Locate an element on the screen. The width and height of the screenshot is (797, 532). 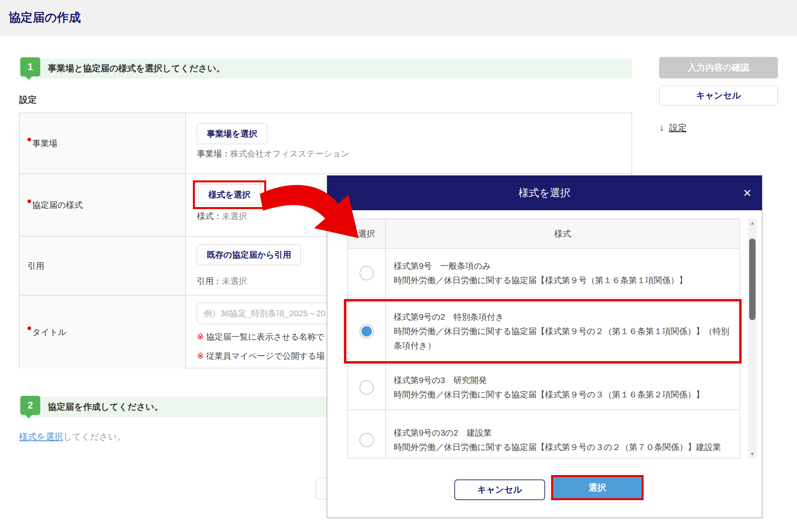
title-note-1: ※協定届一覧に表示させる名称で is located at coordinates (261, 337).